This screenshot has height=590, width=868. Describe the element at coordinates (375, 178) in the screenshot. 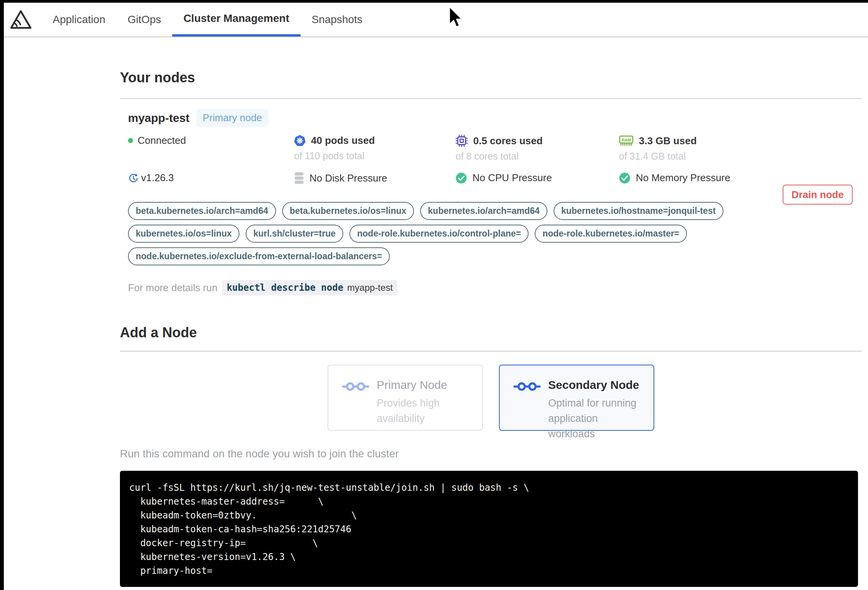

I see `disk-pressure-status: No Disk Pressure` at that location.